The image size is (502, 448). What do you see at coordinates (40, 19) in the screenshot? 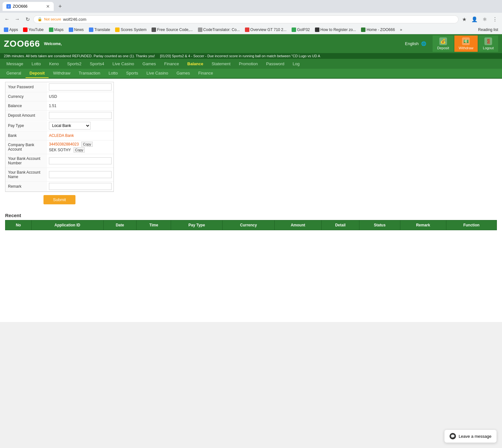
I see `security-icon: 🔒` at bounding box center [40, 19].